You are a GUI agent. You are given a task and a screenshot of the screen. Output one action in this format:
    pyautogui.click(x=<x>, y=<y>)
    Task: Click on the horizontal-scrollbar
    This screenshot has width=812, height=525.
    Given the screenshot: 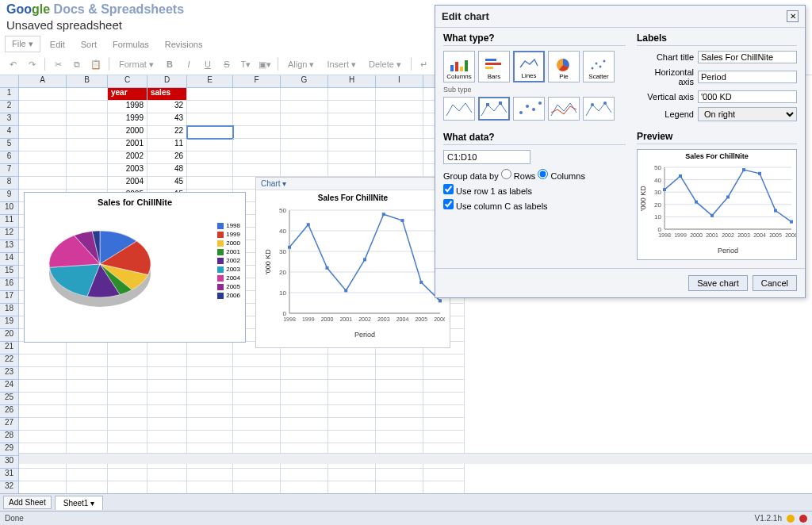 What is the action you would take?
    pyautogui.click(x=416, y=458)
    